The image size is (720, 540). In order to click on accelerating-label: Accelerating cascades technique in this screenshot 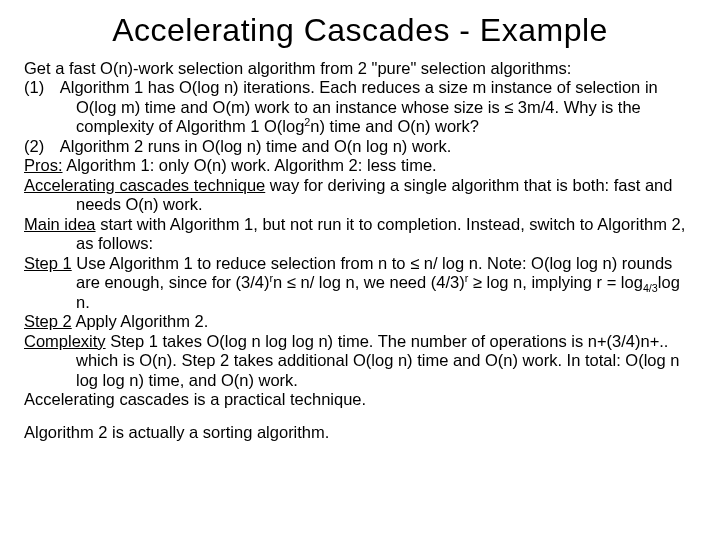, I will do `click(144, 185)`.